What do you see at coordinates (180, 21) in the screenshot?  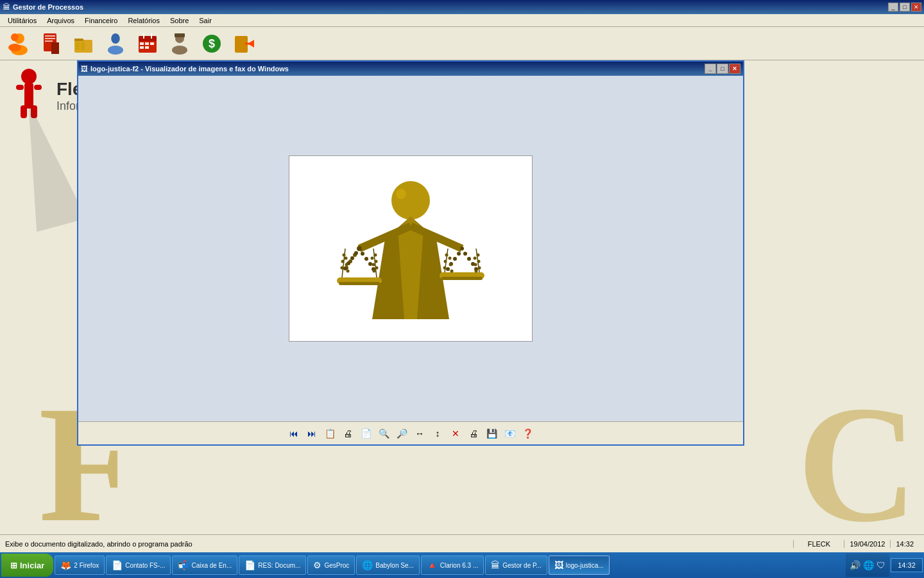 I see `menu-sobre: Sobre` at bounding box center [180, 21].